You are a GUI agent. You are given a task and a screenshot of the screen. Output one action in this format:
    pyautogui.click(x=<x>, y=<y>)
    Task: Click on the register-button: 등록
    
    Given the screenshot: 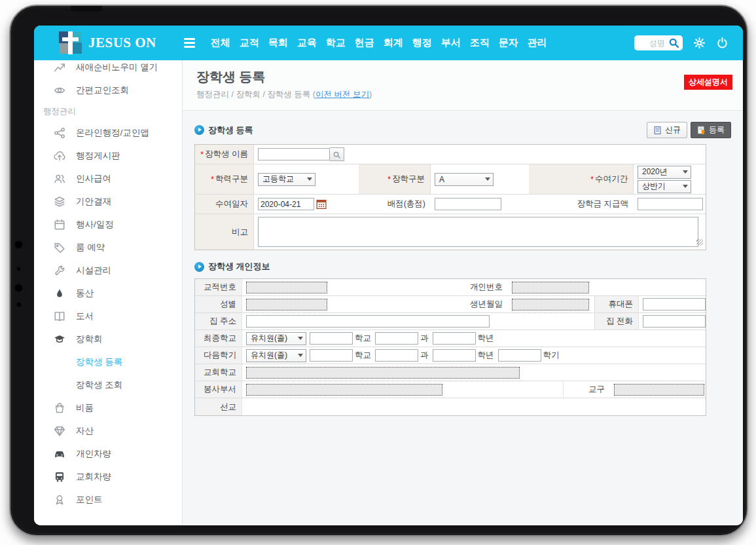 What is the action you would take?
    pyautogui.click(x=711, y=130)
    